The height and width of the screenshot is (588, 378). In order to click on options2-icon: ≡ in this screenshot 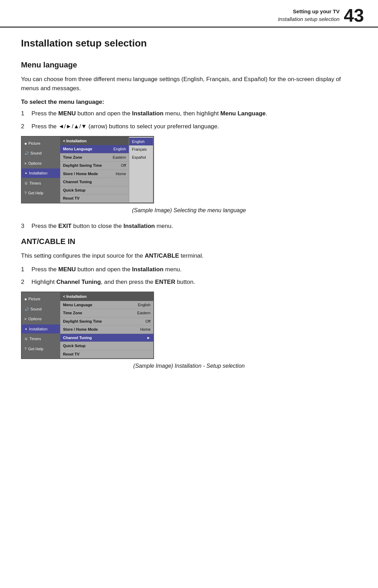, I will do `click(26, 319)`.